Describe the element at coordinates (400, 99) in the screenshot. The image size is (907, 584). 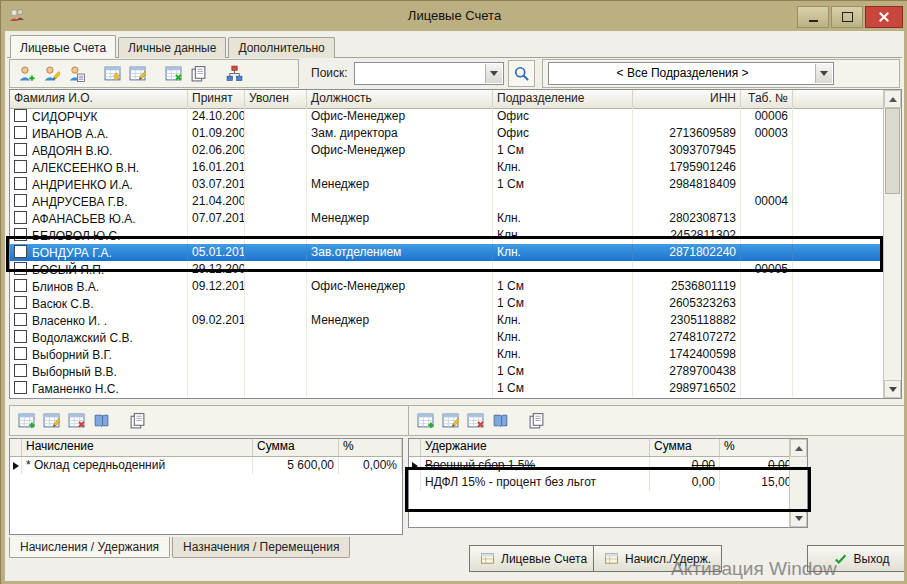
I see `column-header-position: Должность` at that location.